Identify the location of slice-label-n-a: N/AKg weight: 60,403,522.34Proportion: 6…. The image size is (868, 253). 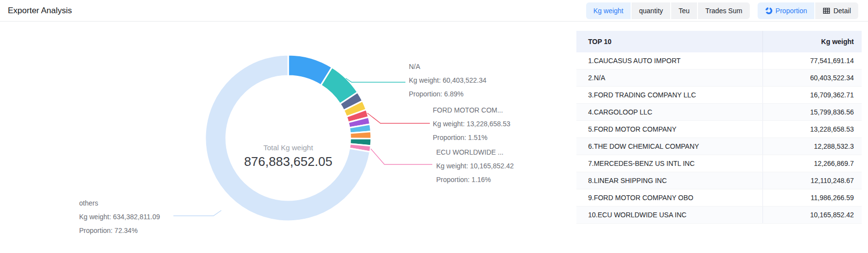
(447, 80).